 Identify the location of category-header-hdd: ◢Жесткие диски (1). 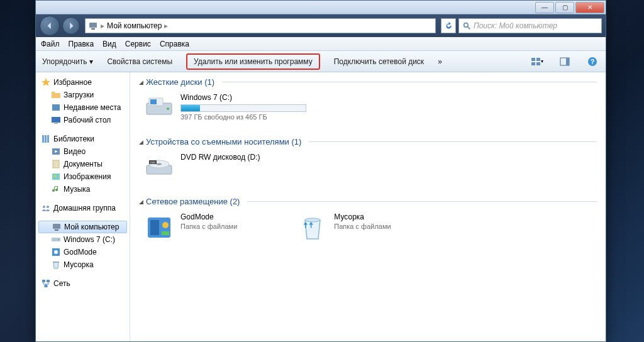
(368, 82).